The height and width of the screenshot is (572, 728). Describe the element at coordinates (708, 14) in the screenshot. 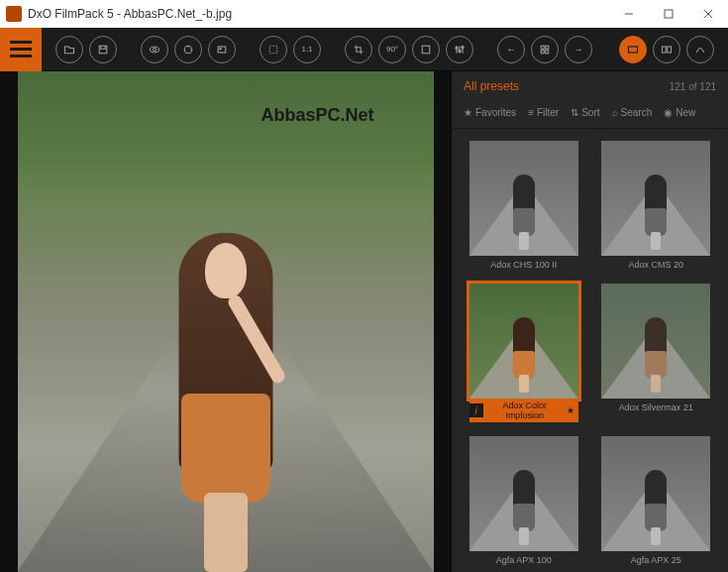

I see `close-button` at that location.